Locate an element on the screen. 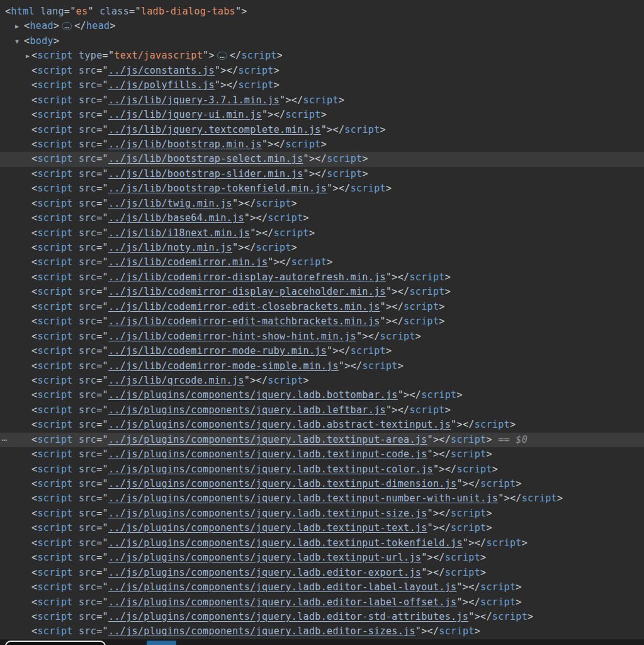 The width and height of the screenshot is (644, 645). dom-tree-row: <script src="../js/polyfills.js"></scrip… is located at coordinates (322, 86).